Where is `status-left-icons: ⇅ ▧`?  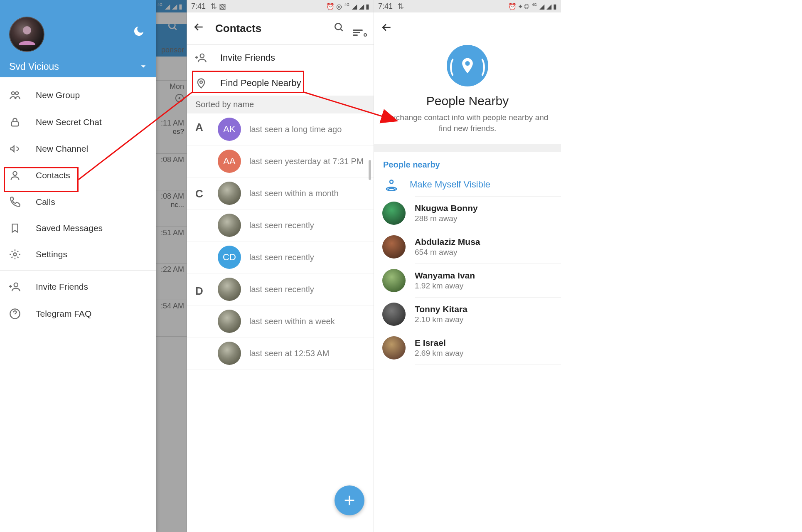 status-left-icons: ⇅ ▧ is located at coordinates (219, 6).